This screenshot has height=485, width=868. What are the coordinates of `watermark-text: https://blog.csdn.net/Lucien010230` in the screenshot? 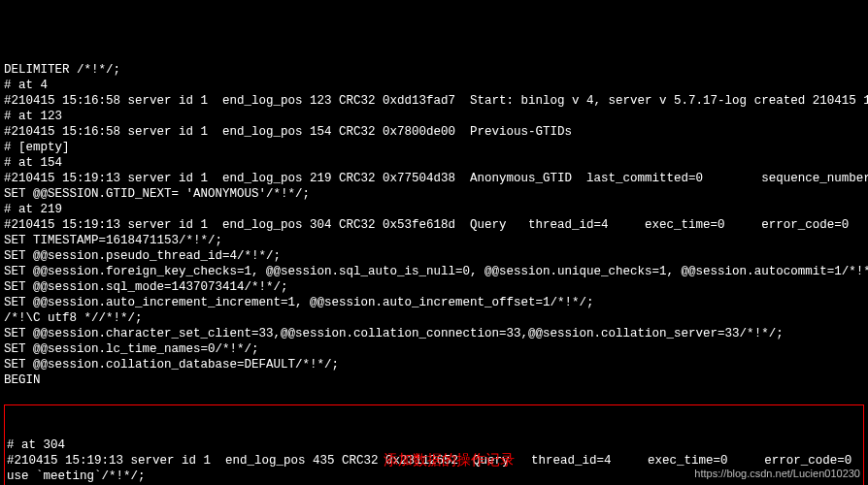 It's located at (777, 473).